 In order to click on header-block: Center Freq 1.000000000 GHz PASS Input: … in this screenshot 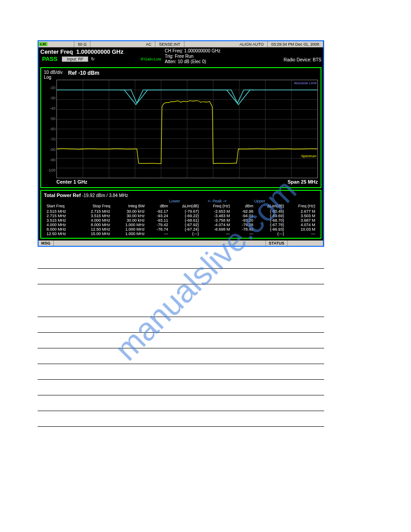, I will do `click(181, 56)`.